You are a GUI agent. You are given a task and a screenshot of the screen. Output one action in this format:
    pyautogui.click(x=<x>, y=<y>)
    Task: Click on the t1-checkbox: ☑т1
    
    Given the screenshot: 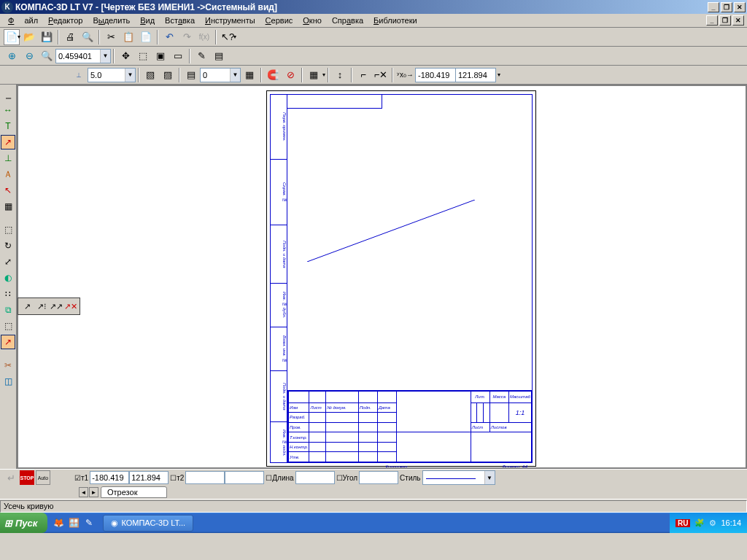 What is the action you would take?
    pyautogui.click(x=82, y=478)
    